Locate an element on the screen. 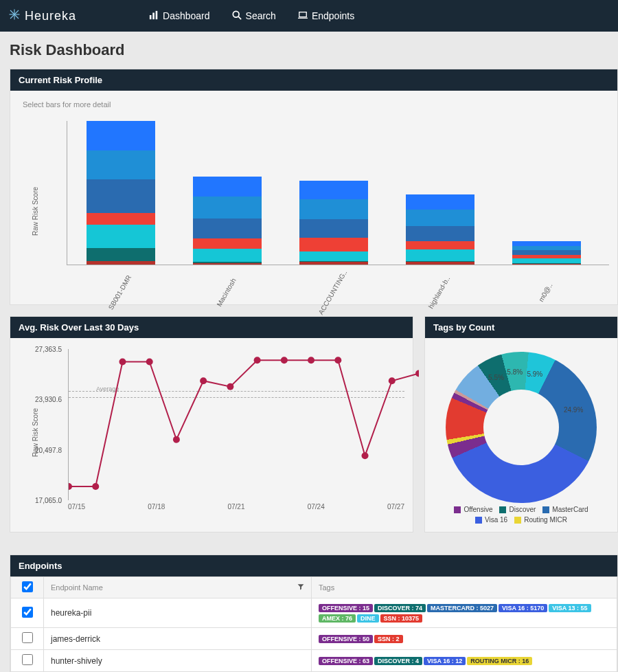  tags-legend: OffensiveDiscoverMasterCardVisa 16Routin… is located at coordinates (521, 515).